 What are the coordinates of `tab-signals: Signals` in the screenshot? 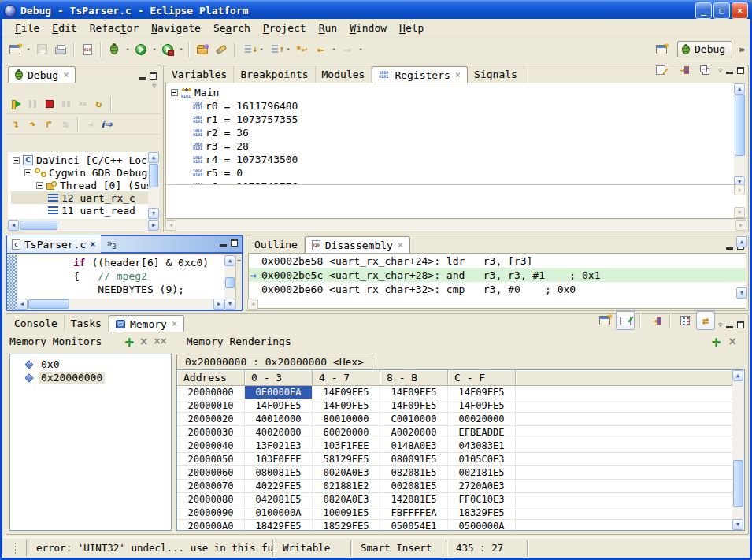 It's located at (496, 74).